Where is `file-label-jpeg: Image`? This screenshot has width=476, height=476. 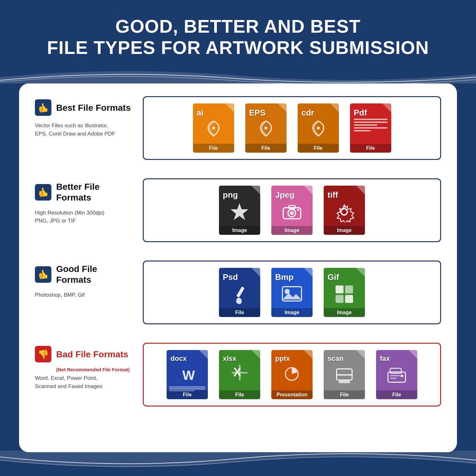 file-label-jpeg: Image is located at coordinates (292, 230).